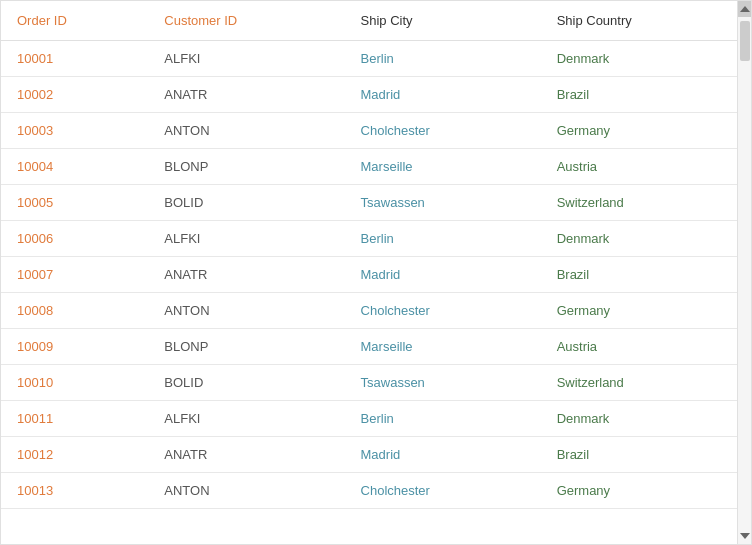 The height and width of the screenshot is (545, 752). Describe the element at coordinates (74, 167) in the screenshot. I see `cell-order-id: 10004` at that location.